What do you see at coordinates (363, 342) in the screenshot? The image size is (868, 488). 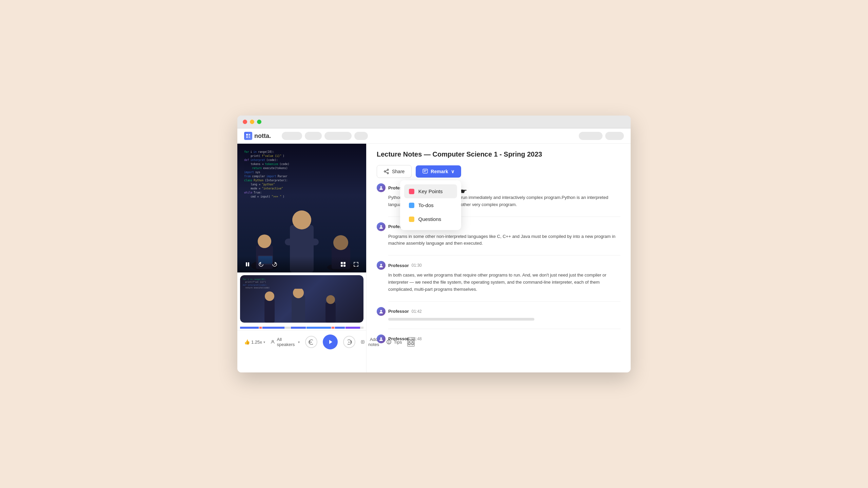 I see `add-notes-icon` at bounding box center [363, 342].